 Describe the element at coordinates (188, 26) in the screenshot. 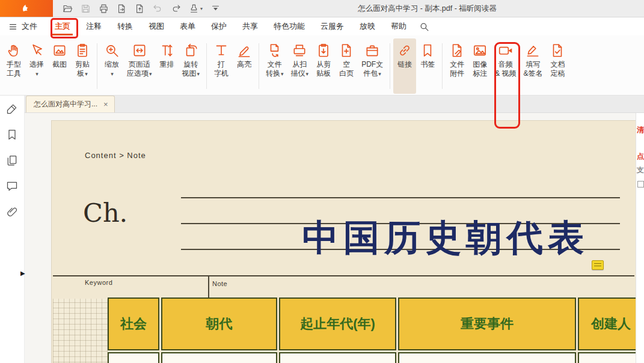

I see `menu-tab-form: 表单` at that location.